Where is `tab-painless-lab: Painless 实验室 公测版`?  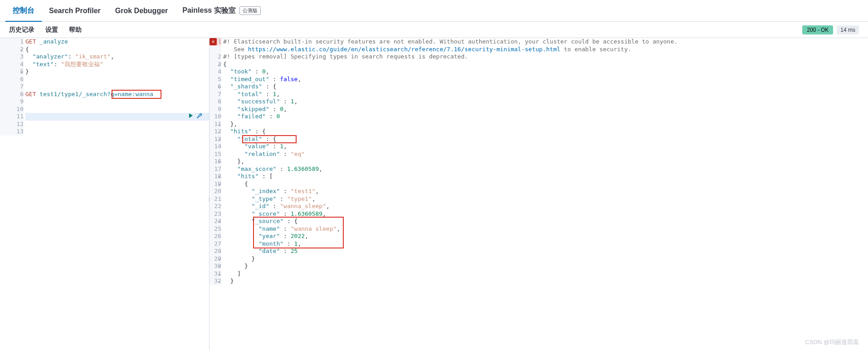
tab-painless-lab: Painless 实验室 公测版 is located at coordinates (221, 11).